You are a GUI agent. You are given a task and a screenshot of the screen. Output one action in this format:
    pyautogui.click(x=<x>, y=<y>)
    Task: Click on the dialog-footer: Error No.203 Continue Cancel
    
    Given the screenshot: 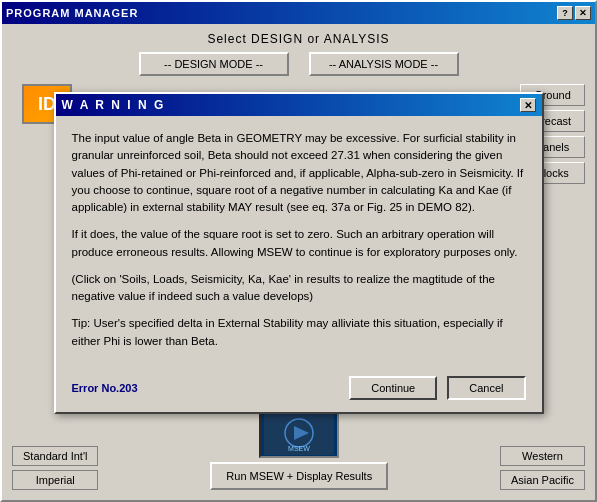 What is the action you would take?
    pyautogui.click(x=299, y=391)
    